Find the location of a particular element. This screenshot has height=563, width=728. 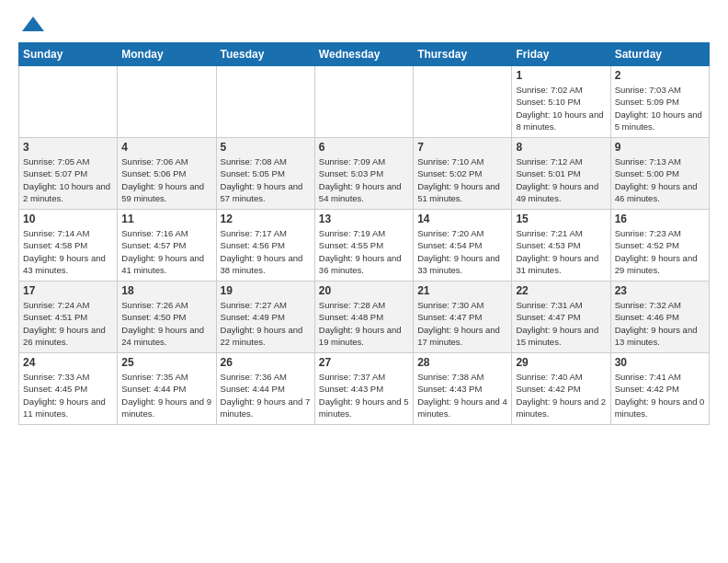

calendar-cell: 13Sunrise: 7:19 AM Sunset: 4:55 PM Dayli… is located at coordinates (364, 246).